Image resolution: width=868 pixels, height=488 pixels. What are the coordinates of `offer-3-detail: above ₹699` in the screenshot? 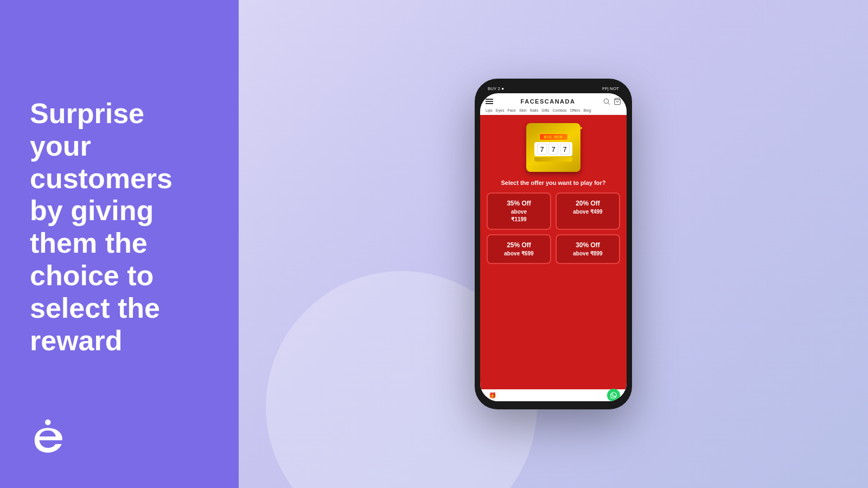 It's located at (519, 254).